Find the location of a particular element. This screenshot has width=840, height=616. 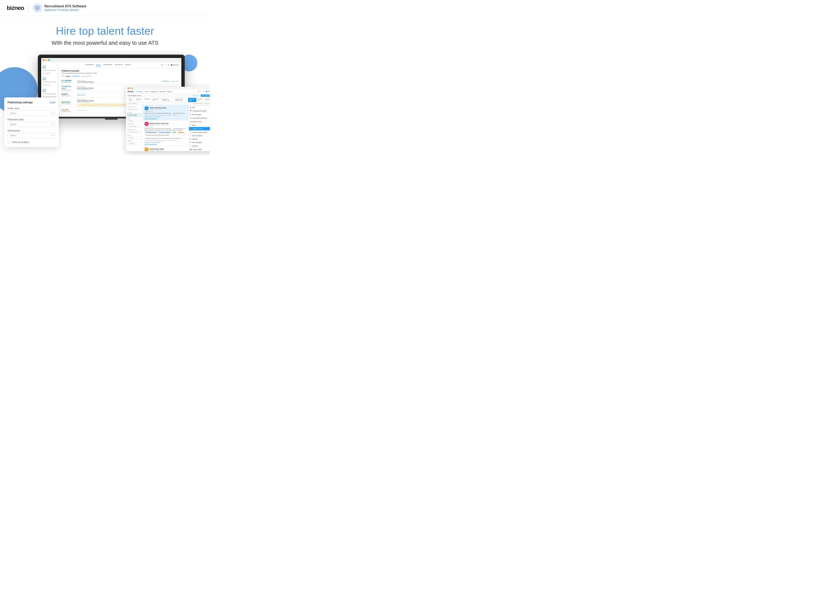

nav-offers: Offers is located at coordinates (98, 65).